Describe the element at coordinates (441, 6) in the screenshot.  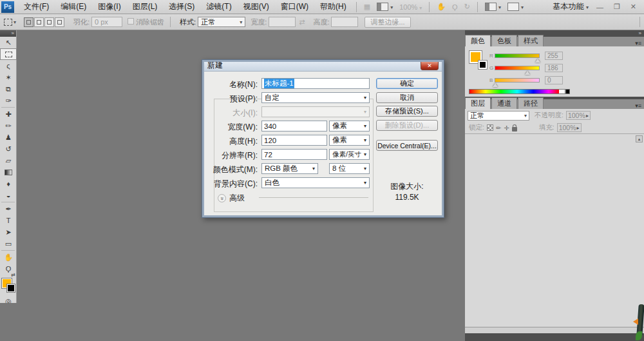
I see `hand-tool-icon: ✋` at that location.